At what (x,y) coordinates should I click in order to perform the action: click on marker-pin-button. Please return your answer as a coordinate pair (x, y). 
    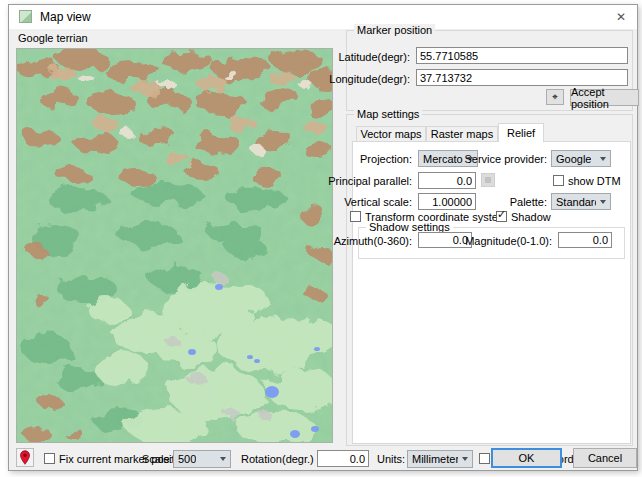
    Looking at the image, I should click on (25, 458).